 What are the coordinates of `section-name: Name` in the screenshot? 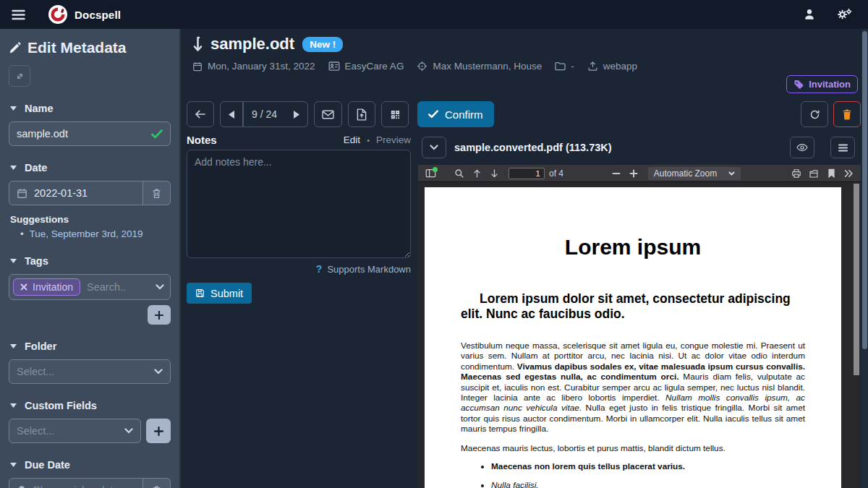 It's located at (90, 108).